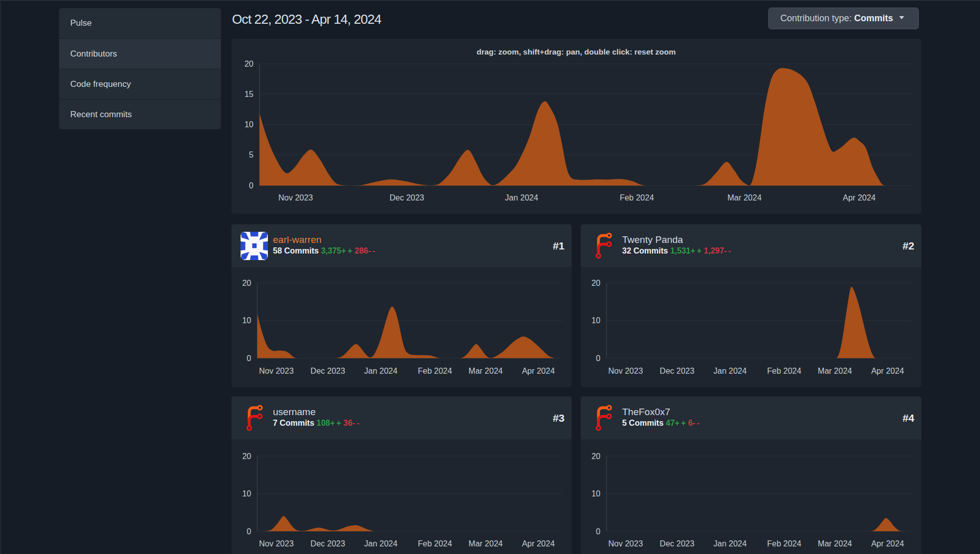 This screenshot has width=980, height=554. What do you see at coordinates (249, 94) in the screenshot?
I see `svg-text: 15` at bounding box center [249, 94].